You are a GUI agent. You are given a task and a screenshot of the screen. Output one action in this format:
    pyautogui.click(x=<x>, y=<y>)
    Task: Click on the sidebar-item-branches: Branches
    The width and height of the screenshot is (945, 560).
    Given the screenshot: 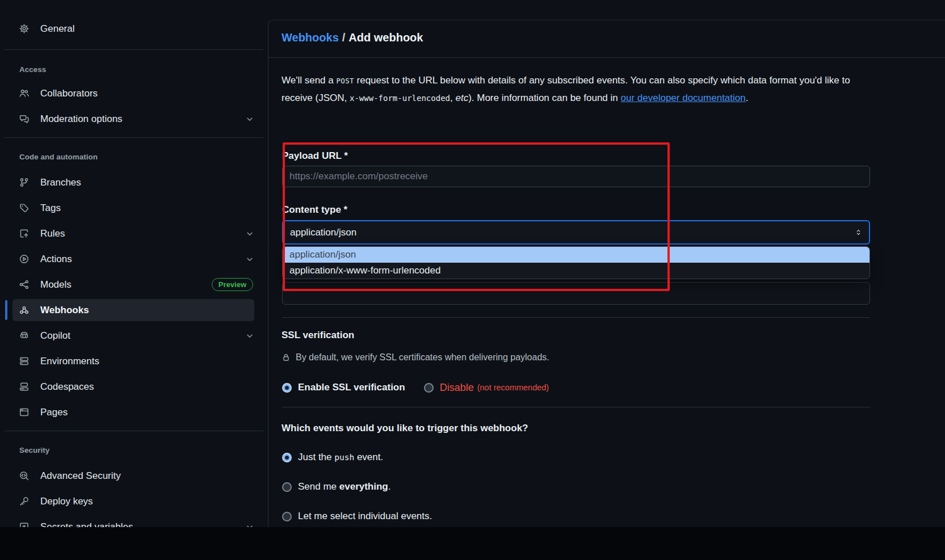 What is the action you would take?
    pyautogui.click(x=134, y=183)
    